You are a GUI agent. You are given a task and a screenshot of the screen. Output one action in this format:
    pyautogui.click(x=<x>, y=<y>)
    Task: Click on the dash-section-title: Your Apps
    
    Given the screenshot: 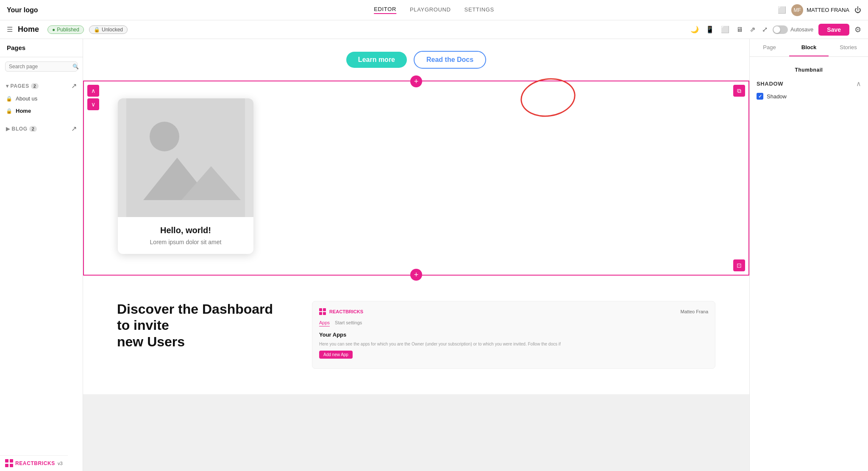 What is the action you would take?
    pyautogui.click(x=514, y=335)
    